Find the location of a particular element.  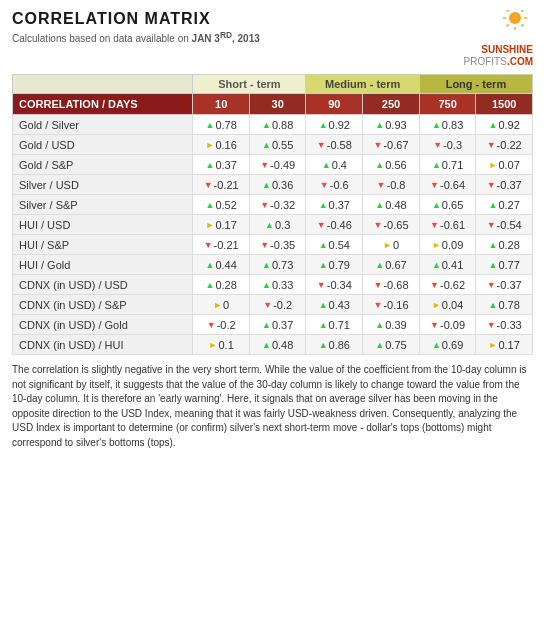

cell-number: 0.09 is located at coordinates (452, 245).